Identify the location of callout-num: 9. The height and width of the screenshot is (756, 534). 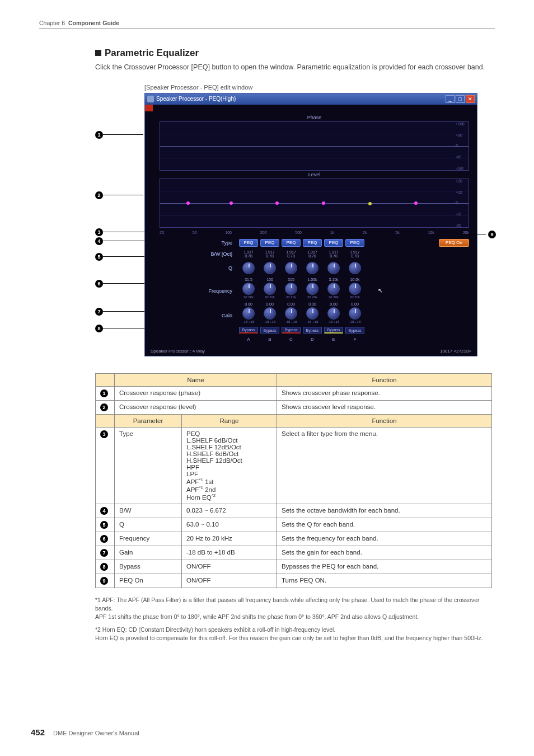
(492, 234).